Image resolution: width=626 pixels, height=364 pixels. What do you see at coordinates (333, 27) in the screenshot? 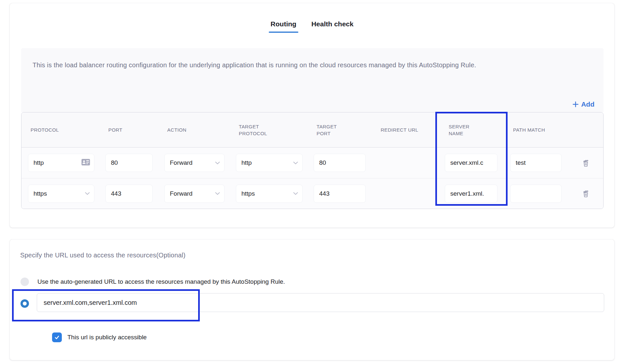
I see `tab-health-check: Health check` at bounding box center [333, 27].